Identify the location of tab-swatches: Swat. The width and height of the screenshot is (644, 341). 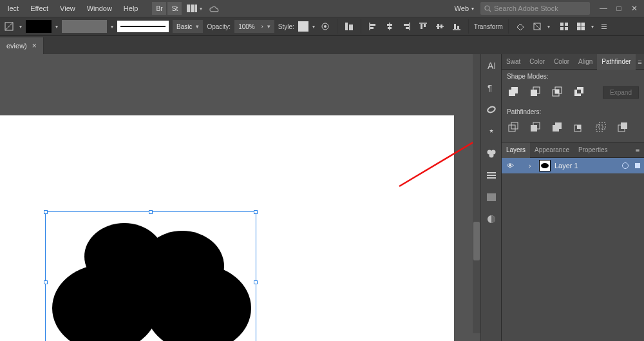
(513, 62).